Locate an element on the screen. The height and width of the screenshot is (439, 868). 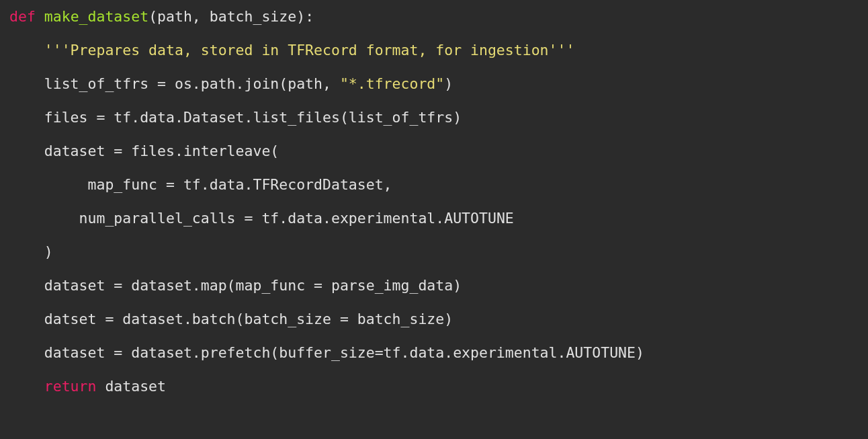
code-token: (path, batch_size): is located at coordinates (231, 16).